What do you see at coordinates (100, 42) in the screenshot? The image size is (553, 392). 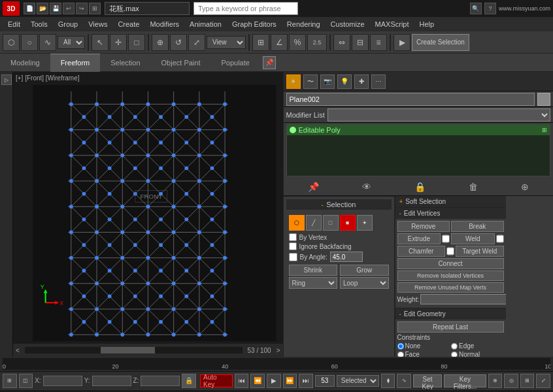 I see `select-object: ↖` at bounding box center [100, 42].